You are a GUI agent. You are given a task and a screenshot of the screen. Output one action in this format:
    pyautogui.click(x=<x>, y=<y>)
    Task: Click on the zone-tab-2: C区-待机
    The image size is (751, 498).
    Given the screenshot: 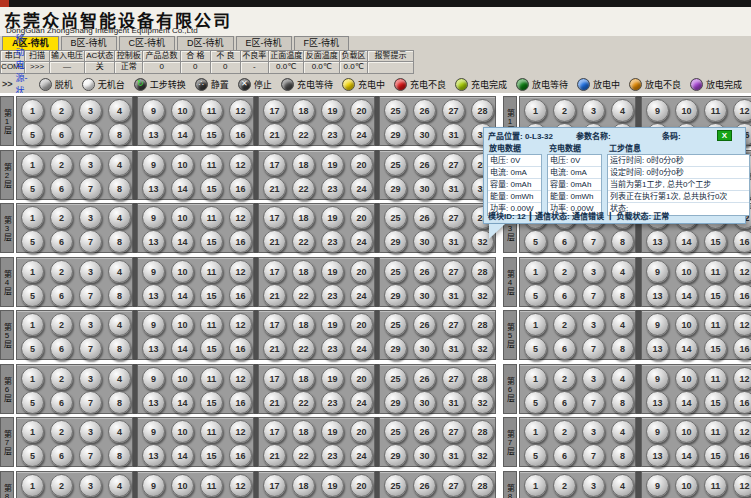 What is the action you would take?
    pyautogui.click(x=148, y=43)
    